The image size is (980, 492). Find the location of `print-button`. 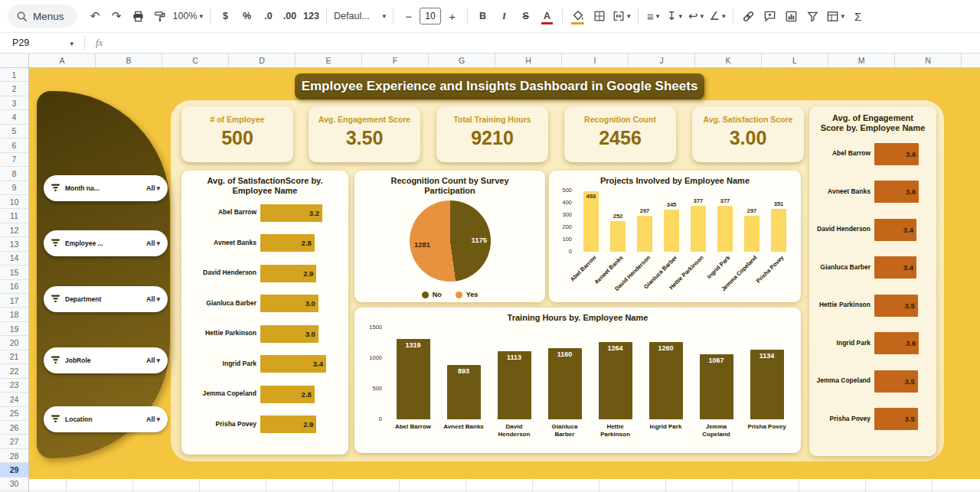

print-button is located at coordinates (138, 17).